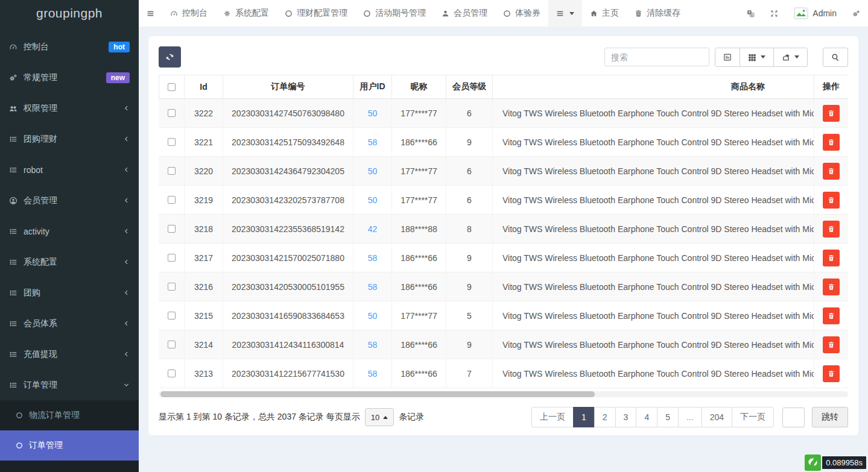 This screenshot has width=868, height=472. What do you see at coordinates (203, 229) in the screenshot?
I see `cell-id: 3218` at bounding box center [203, 229].